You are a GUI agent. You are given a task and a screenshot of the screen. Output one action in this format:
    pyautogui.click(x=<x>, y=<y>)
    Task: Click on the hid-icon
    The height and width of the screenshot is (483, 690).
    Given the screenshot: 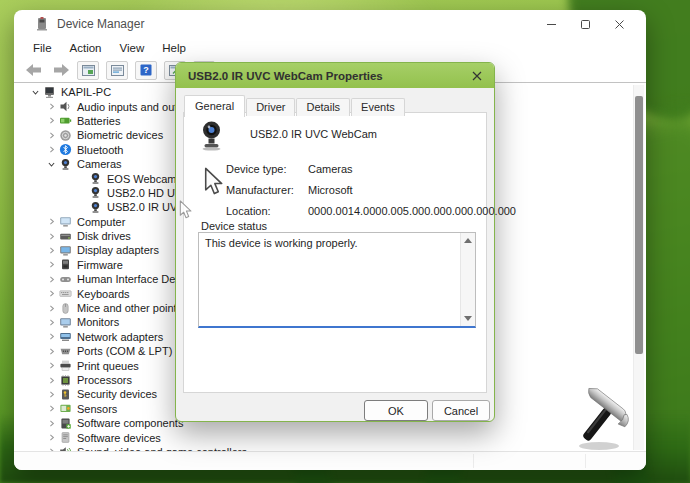 What is the action you would take?
    pyautogui.click(x=66, y=280)
    